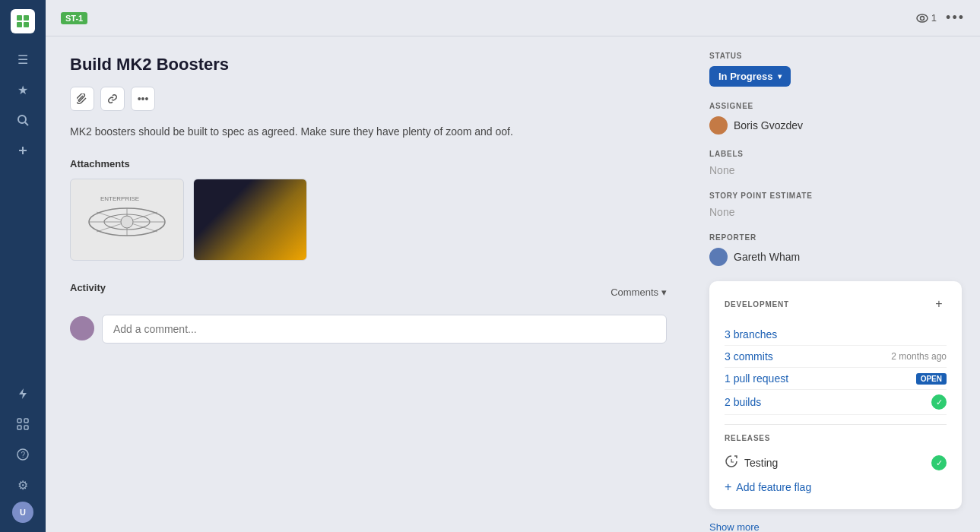 Image resolution: width=980 pixels, height=532 pixels. Describe the element at coordinates (836, 424) in the screenshot. I see `releases-divider` at that location.